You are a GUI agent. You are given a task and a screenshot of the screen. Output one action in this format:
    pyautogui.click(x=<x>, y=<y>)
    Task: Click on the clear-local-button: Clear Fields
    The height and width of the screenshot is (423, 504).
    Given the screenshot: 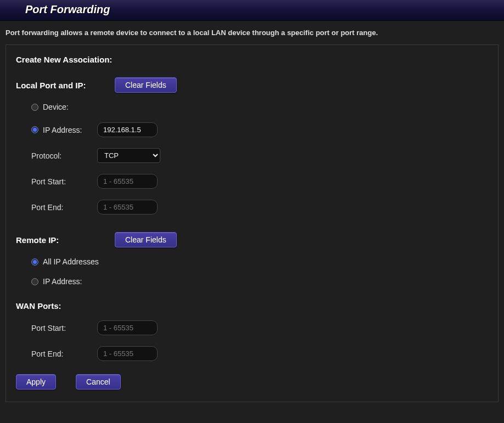 What is the action you would take?
    pyautogui.click(x=146, y=85)
    